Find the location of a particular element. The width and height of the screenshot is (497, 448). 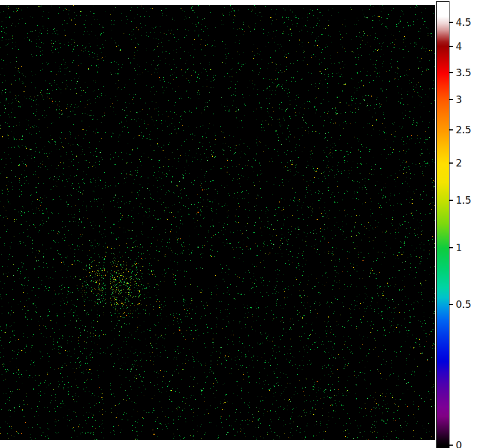

colorbar-tick-label: 4.5 is located at coordinates (473, 22).